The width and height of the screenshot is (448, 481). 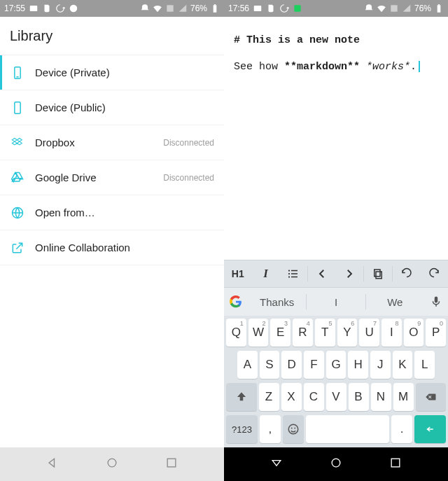 What do you see at coordinates (242, 429) in the screenshot?
I see `key-symbols: ?123` at bounding box center [242, 429].